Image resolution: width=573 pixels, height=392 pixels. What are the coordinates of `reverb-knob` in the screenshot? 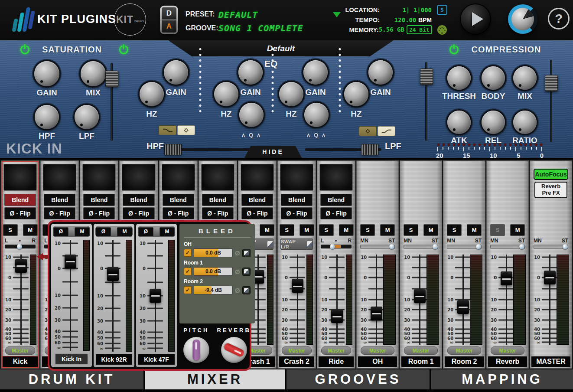 It's located at (234, 350).